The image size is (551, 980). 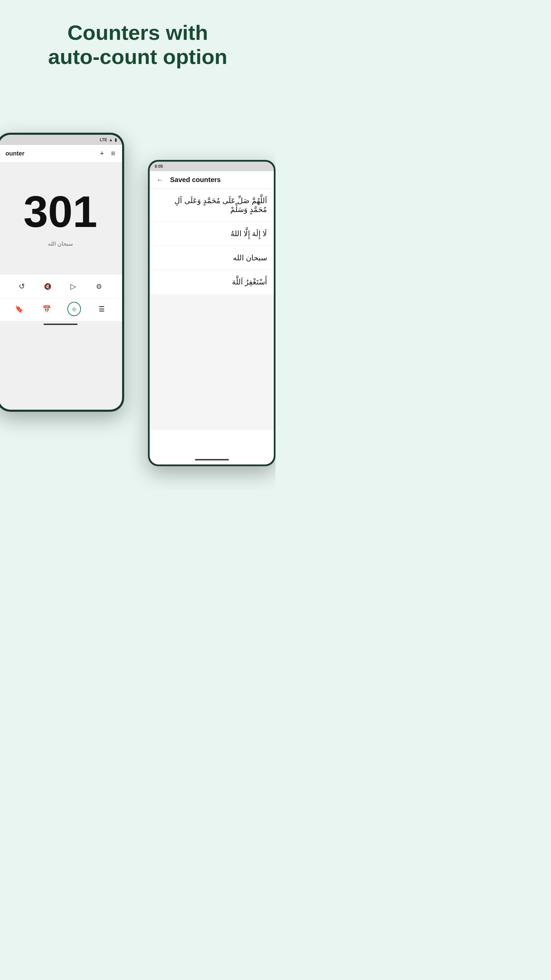 I want to click on title-line1: Counters with, so click(x=138, y=33).